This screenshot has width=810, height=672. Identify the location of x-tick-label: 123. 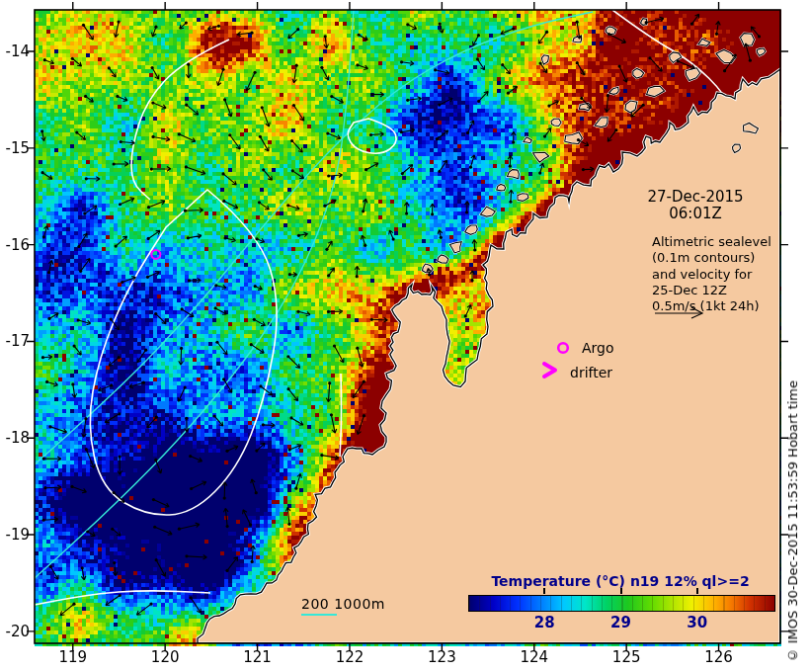
(443, 657).